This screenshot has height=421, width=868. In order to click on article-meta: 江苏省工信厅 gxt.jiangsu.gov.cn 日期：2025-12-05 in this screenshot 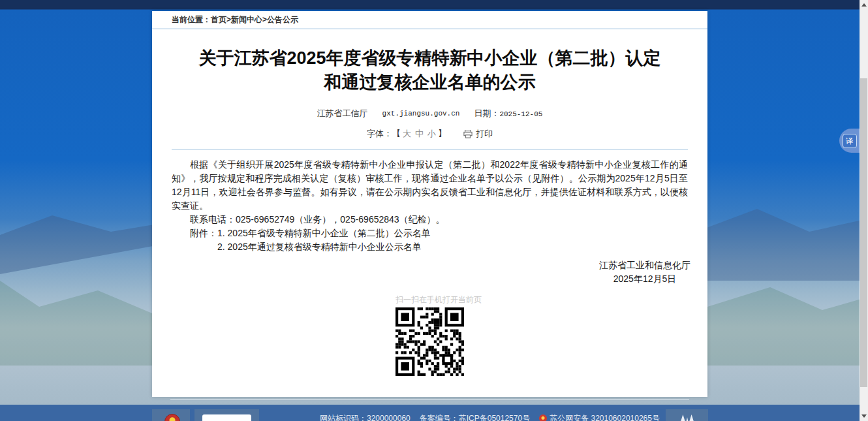, I will do `click(429, 114)`.